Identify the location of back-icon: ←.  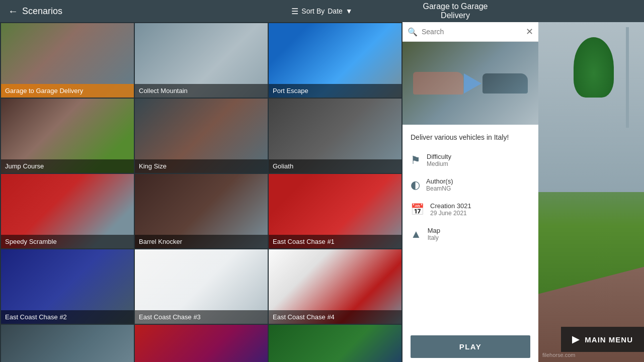
(13, 11).